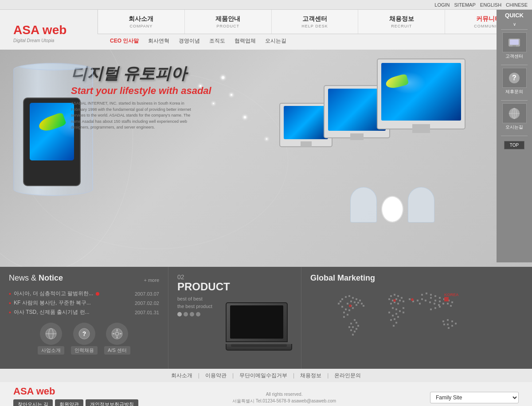 Image resolution: width=532 pixels, height=406 pixels. I want to click on sub-nav-philosophy: 경영이념, so click(189, 41).